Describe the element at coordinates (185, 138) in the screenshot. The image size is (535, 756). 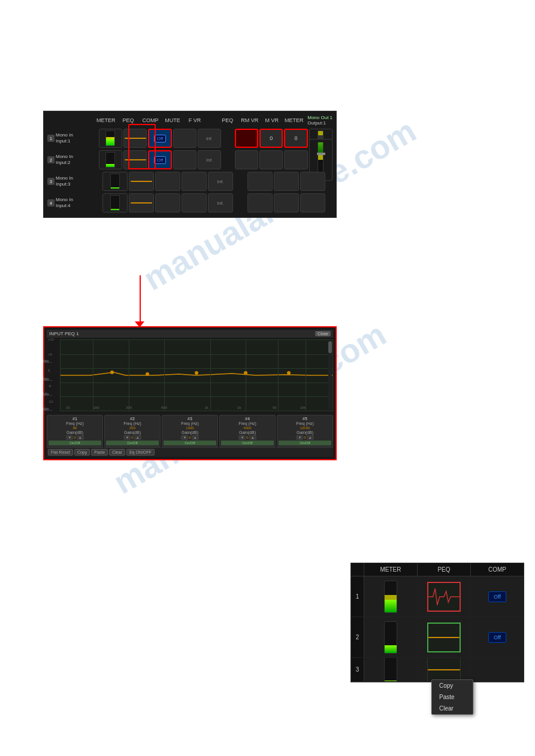
I see `row-1-mute` at that location.